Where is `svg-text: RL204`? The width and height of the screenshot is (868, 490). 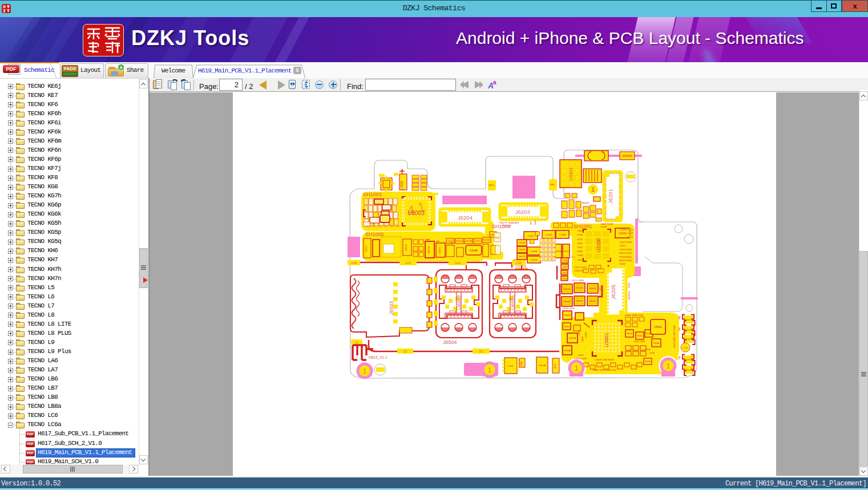 svg-text: RL204 is located at coordinates (429, 250).